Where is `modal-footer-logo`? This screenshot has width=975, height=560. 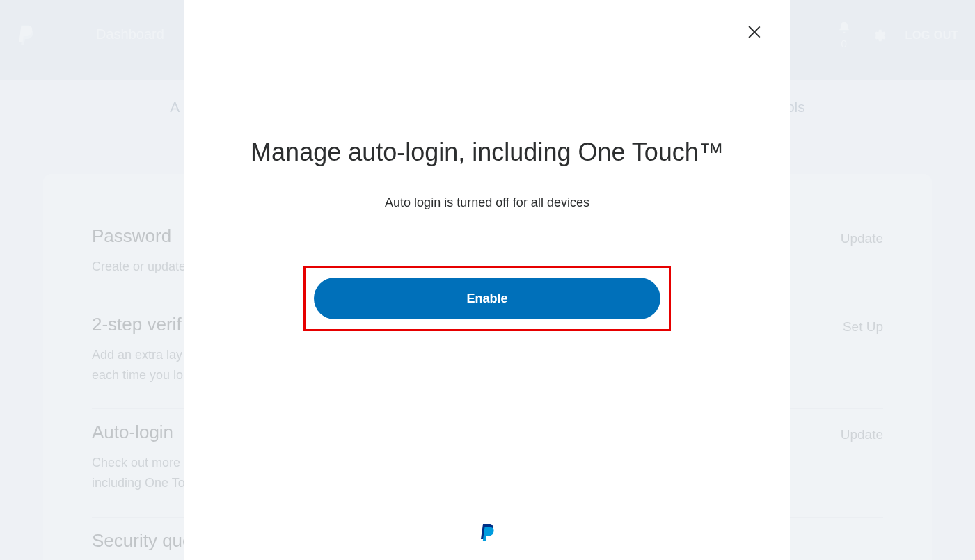 modal-footer-logo is located at coordinates (487, 535).